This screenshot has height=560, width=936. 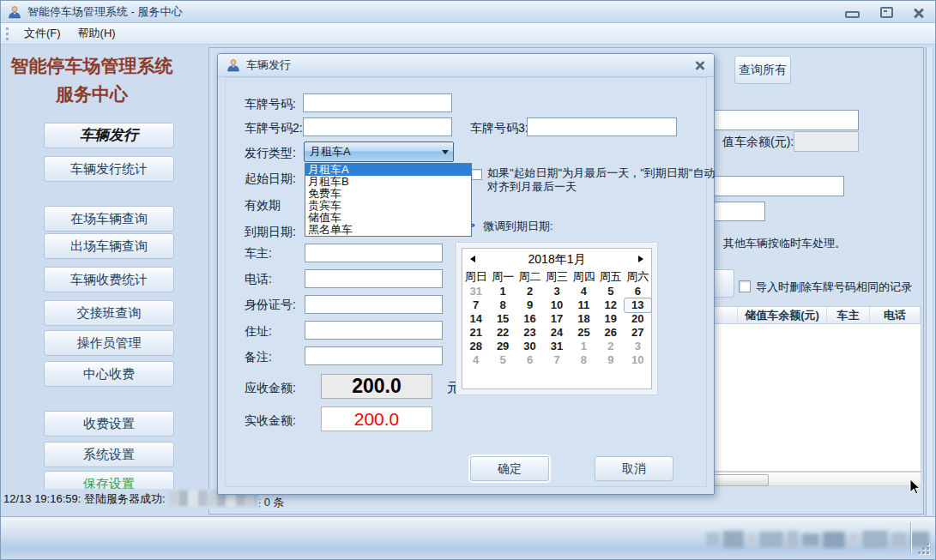 What do you see at coordinates (109, 343) in the screenshot?
I see `sidebar-button-operator-mgmt: 操作员管理` at bounding box center [109, 343].